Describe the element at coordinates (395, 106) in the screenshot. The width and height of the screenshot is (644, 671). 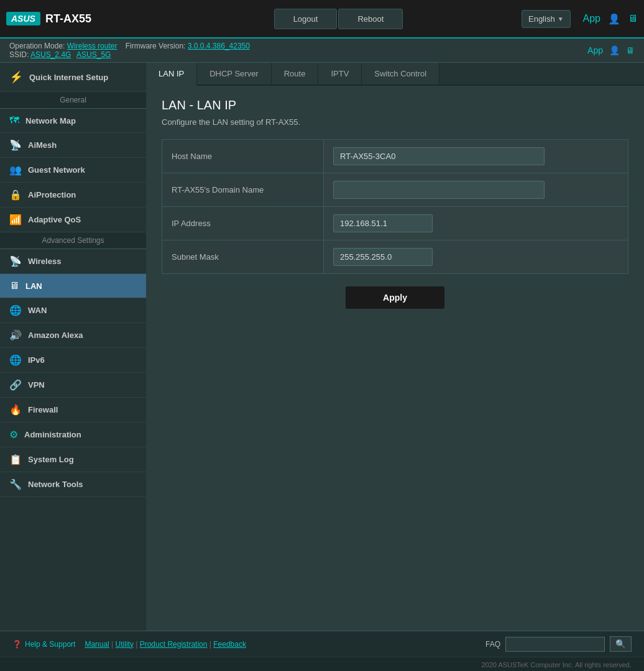
I see `page-title: LAN - LAN IP` at that location.